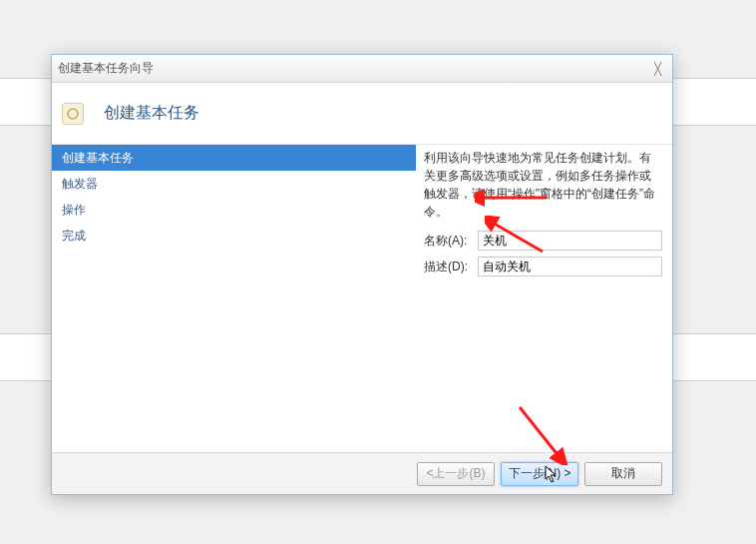 The width and height of the screenshot is (756, 544). What do you see at coordinates (570, 267) in the screenshot?
I see `description-input` at bounding box center [570, 267].